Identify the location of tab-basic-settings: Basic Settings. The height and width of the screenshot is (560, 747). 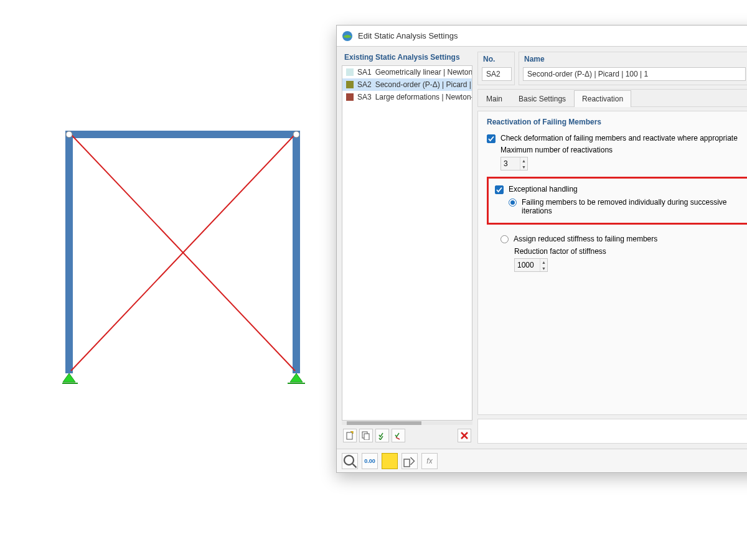
(542, 98).